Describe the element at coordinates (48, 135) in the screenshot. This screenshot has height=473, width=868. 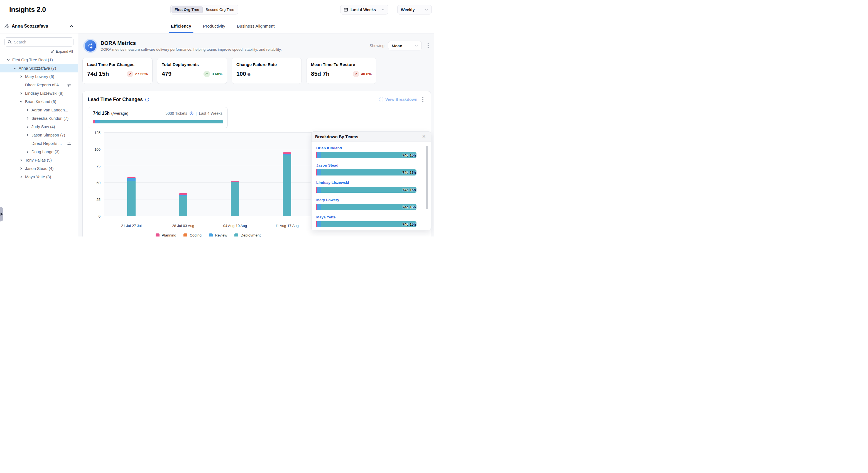
I see `tree-item-label: Jason Simpson (7)` at that location.